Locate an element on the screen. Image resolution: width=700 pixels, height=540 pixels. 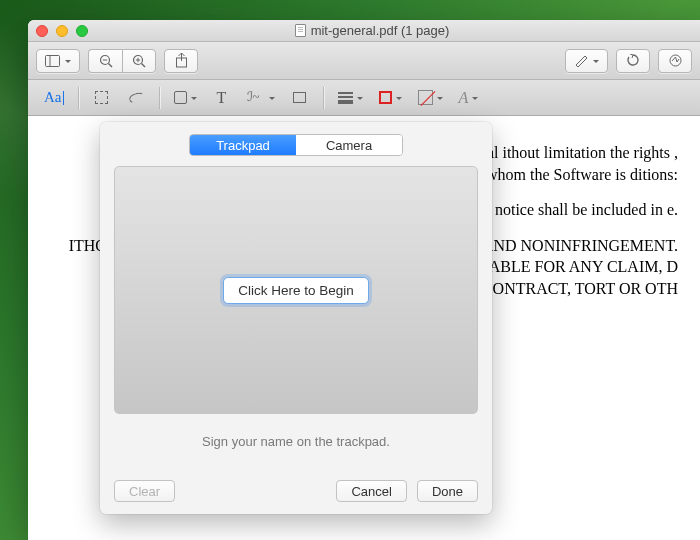
zoom-in-button is located at coordinates (139, 61).